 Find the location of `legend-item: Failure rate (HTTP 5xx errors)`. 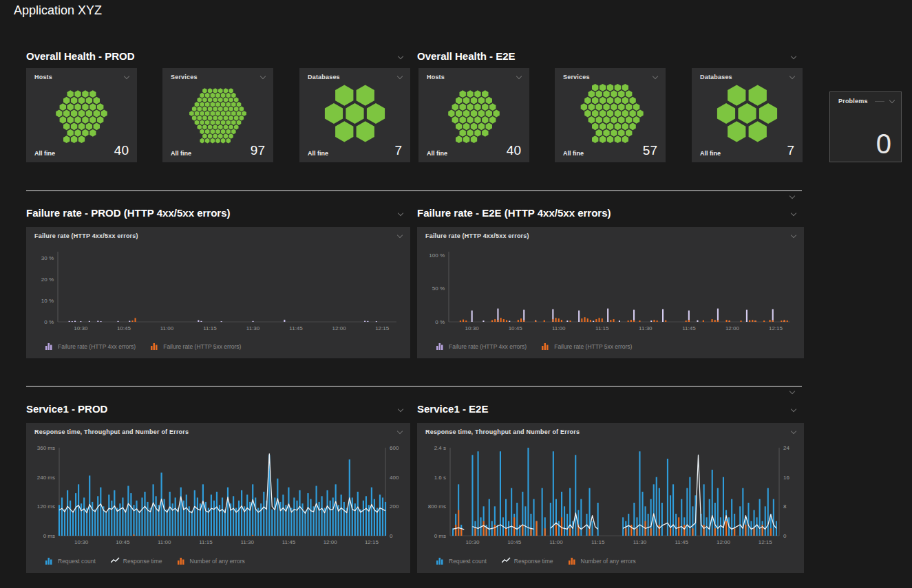

legend-item: Failure rate (HTTP 5xx errors) is located at coordinates (195, 347).